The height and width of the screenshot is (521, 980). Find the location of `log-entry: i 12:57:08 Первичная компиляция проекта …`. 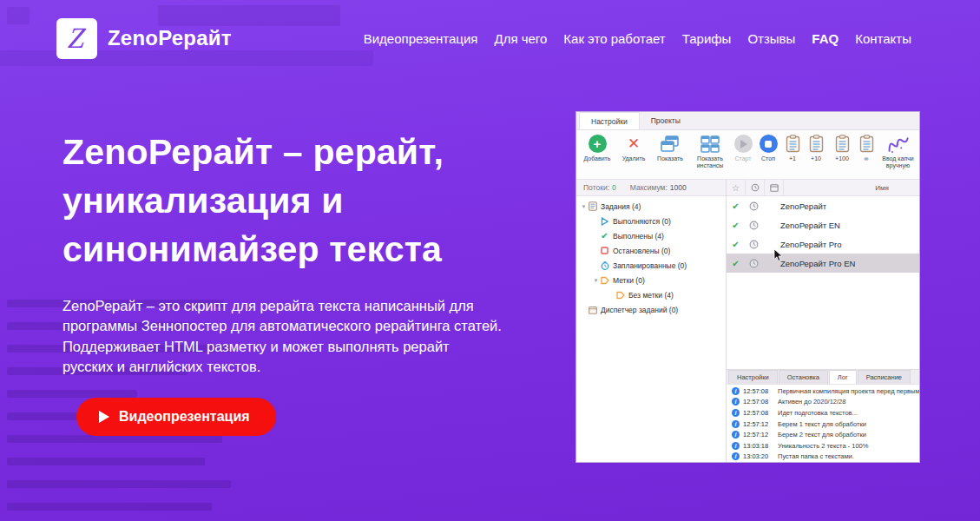

log-entry: i 12:57:08 Первичная компиляция проекта … is located at coordinates (823, 391).